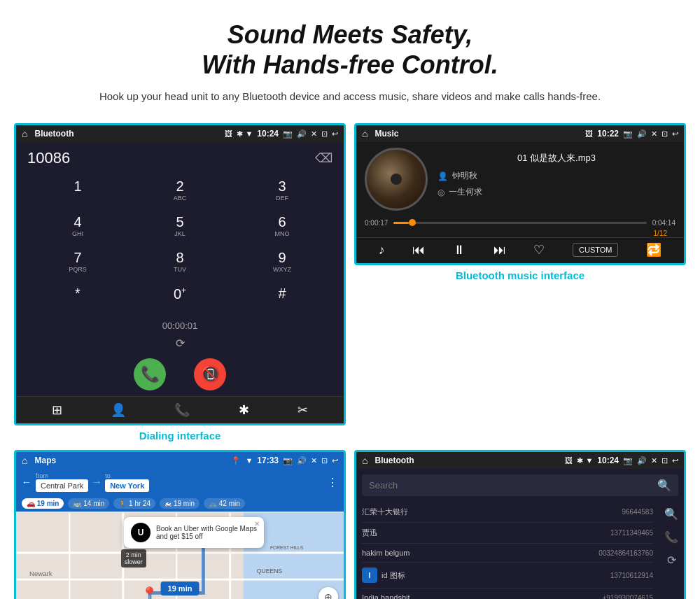  Describe the element at coordinates (288, 460) in the screenshot. I see `cam-map: 📷` at that location.